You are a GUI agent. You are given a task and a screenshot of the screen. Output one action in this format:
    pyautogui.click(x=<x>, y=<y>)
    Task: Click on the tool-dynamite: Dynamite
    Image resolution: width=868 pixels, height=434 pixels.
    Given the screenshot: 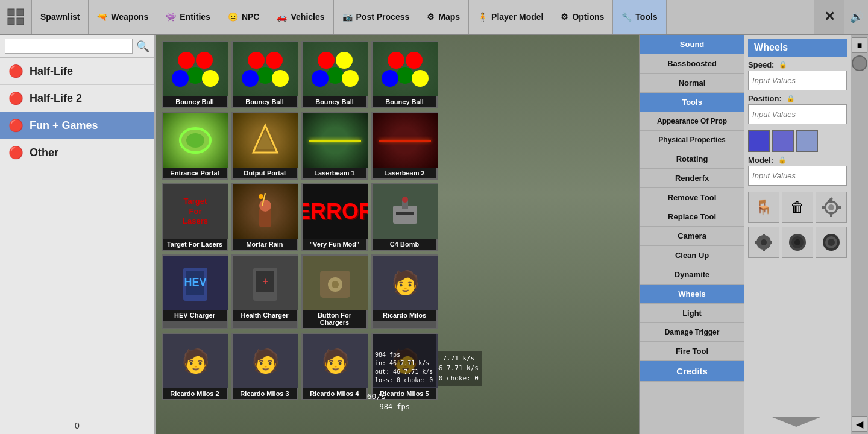 What is the action you would take?
    pyautogui.click(x=692, y=275)
    